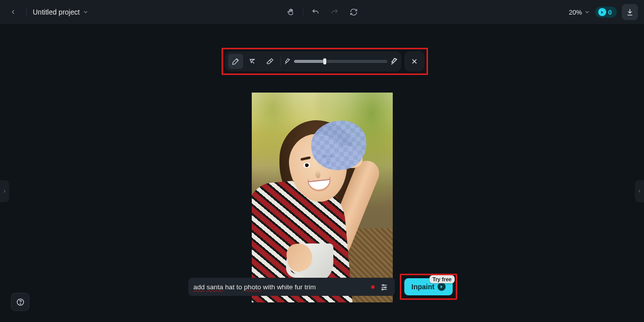  What do you see at coordinates (322, 12) in the screenshot?
I see `app-header: Untitled project 20% 0` at bounding box center [322, 12].